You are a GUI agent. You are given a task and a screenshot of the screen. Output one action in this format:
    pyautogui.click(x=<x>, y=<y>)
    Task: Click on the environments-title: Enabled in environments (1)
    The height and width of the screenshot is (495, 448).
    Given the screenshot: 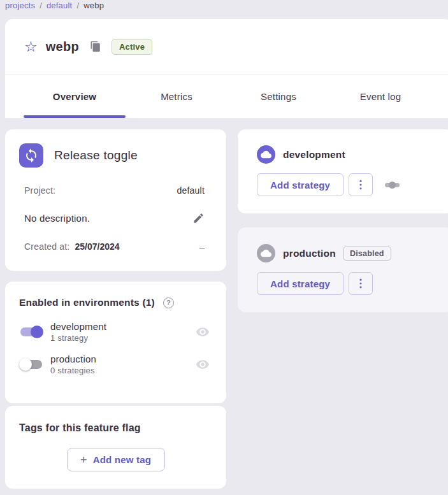 What is the action you would take?
    pyautogui.click(x=87, y=303)
    